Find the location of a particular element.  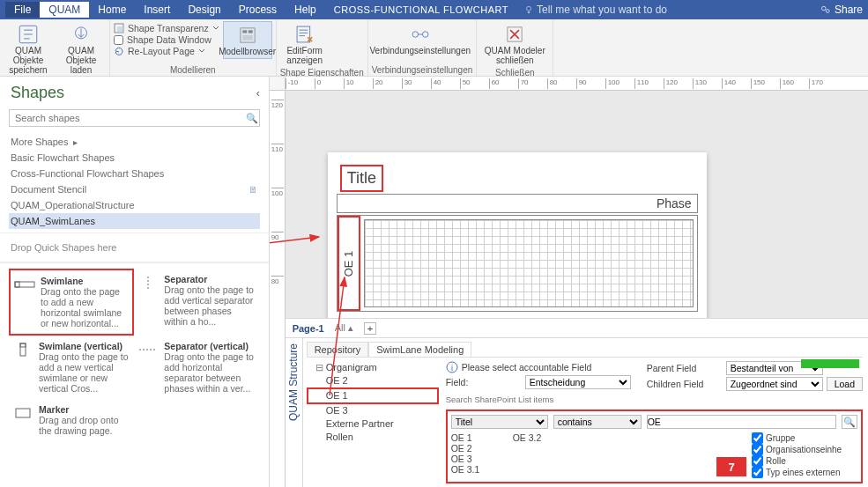

shape-separator-v-title: Separator (vertical) is located at coordinates (210, 346).